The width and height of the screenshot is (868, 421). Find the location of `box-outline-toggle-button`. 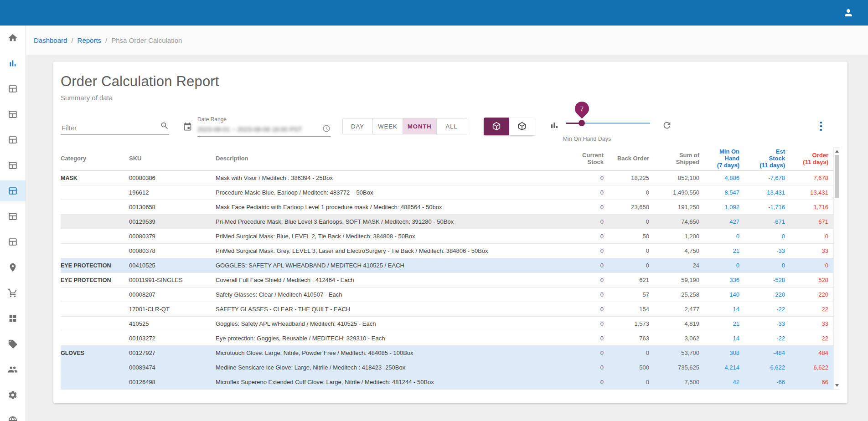

box-outline-toggle-button is located at coordinates (522, 127).